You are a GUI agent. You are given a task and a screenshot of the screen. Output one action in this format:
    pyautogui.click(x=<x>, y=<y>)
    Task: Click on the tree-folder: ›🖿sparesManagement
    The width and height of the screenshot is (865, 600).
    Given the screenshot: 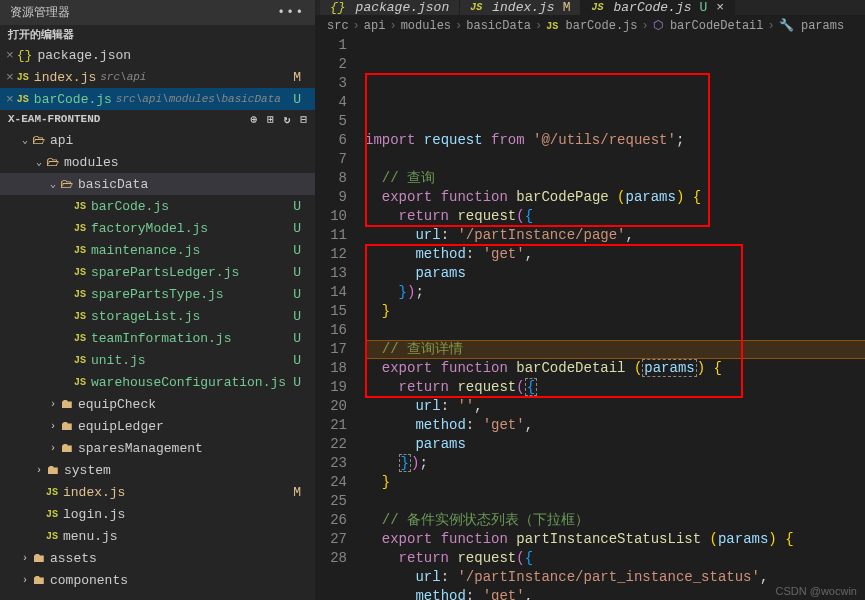 What is the action you would take?
    pyautogui.click(x=158, y=448)
    